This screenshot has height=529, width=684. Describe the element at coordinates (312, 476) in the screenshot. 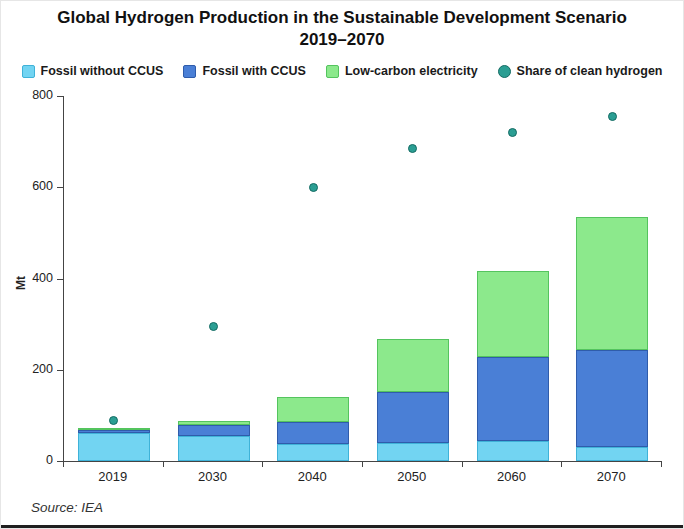

I see `x-tick-label-2040: 2040` at that location.